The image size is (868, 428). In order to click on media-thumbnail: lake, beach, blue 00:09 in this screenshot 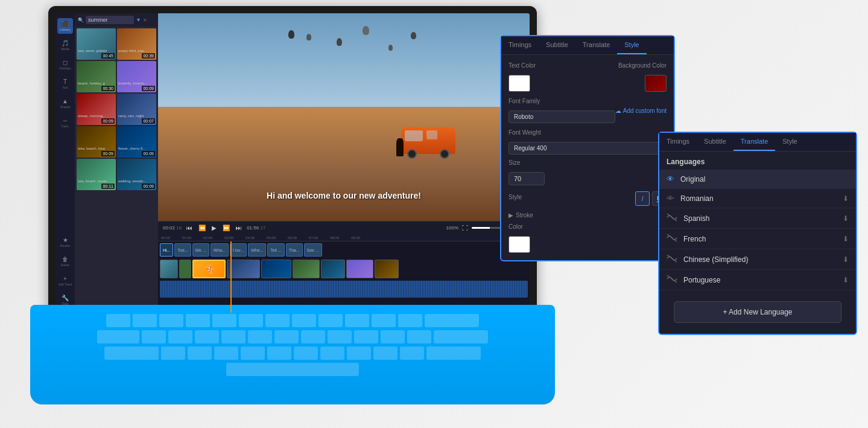, I will do `click(97, 142)`.